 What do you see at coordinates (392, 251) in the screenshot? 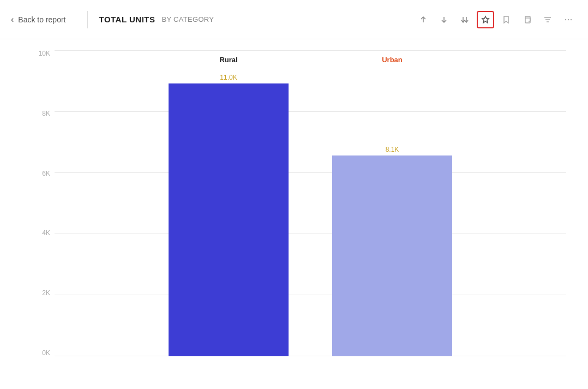
I see `bar-group-urban: 8.1K` at bounding box center [392, 251].